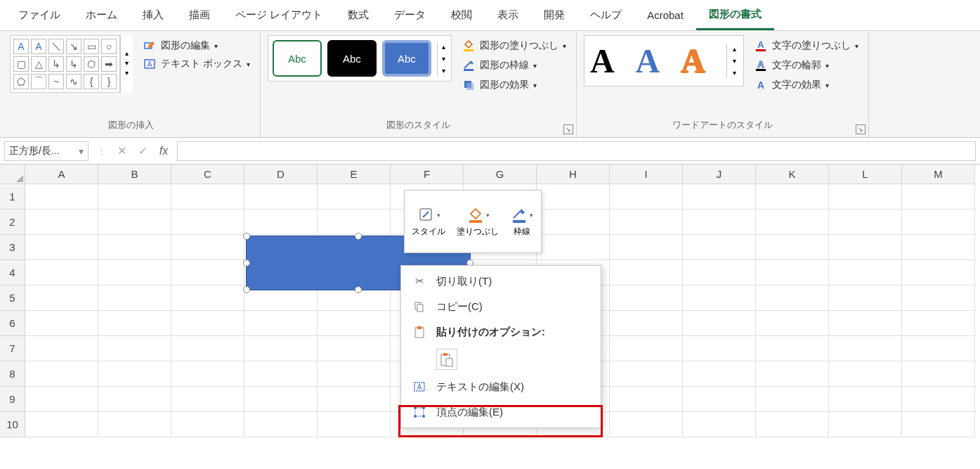 The image size is (980, 469). What do you see at coordinates (91, 46) in the screenshot?
I see `shape-rect-icon: ▭` at bounding box center [91, 46].